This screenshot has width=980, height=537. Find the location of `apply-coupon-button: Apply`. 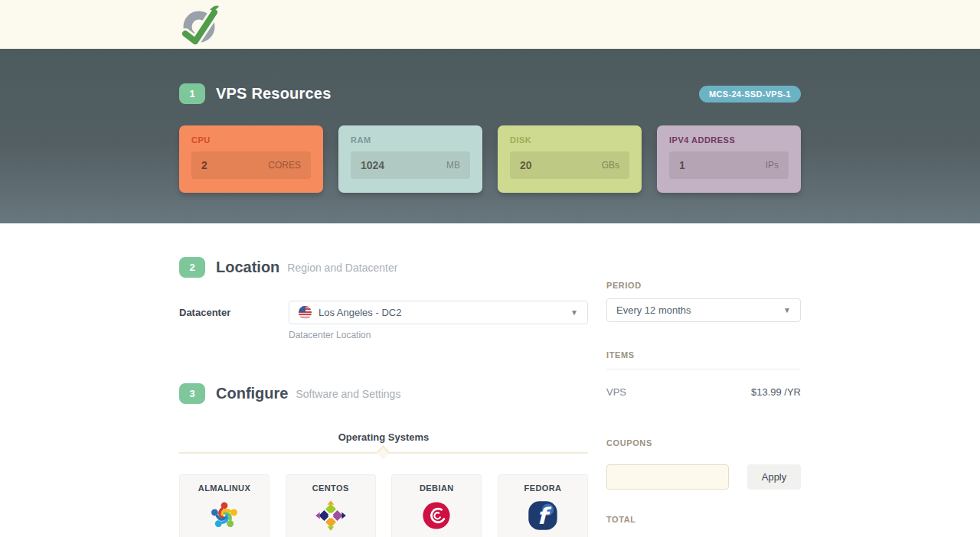

apply-coupon-button: Apply is located at coordinates (774, 477).